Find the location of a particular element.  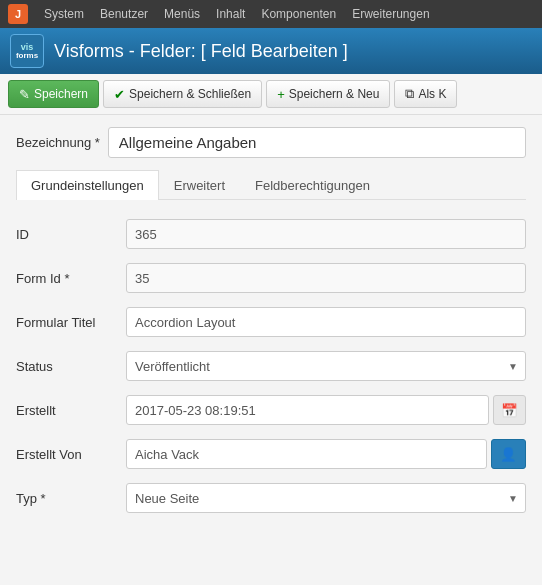

tab-feldberechtigungen: Feldberechtigungen is located at coordinates (312, 185).